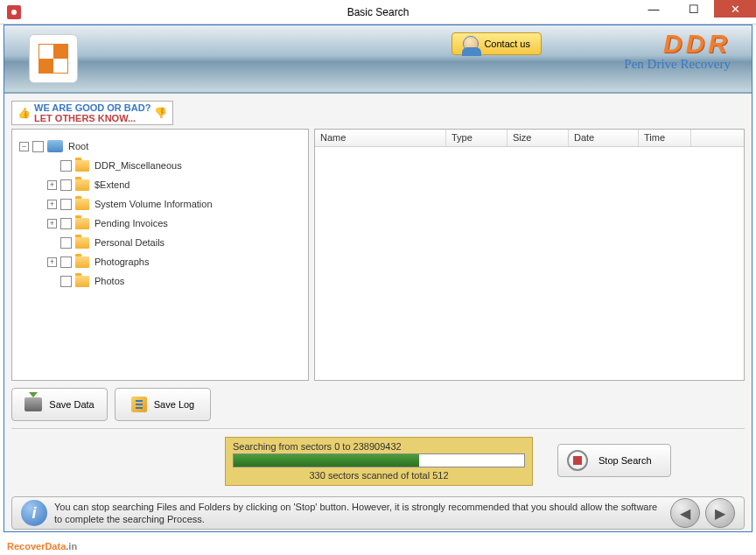 This screenshot has height=555, width=756. I want to click on tree-item-label: $Extend, so click(112, 185).